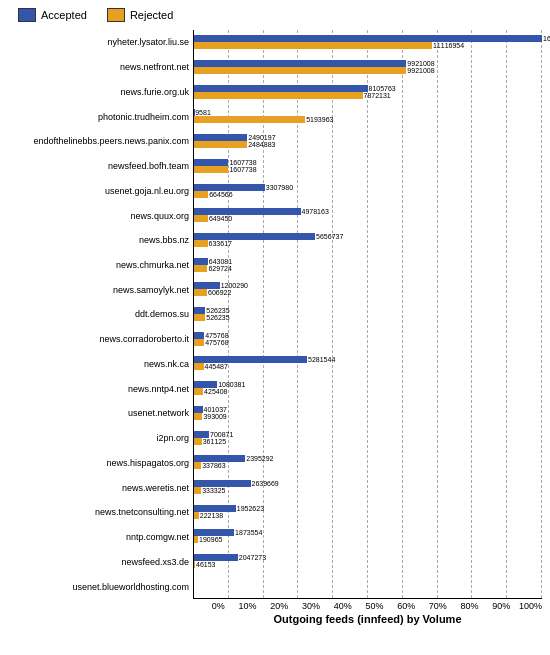 Image resolution: width=550 pixels, height=655 pixels. I want to click on x-axis-label: 50%, so click(368, 606).